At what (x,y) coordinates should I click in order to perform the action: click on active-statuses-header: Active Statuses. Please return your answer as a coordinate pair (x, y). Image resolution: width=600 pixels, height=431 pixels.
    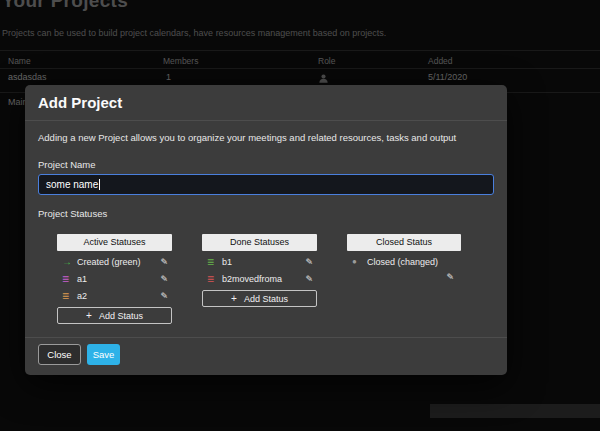
    Looking at the image, I should click on (114, 242).